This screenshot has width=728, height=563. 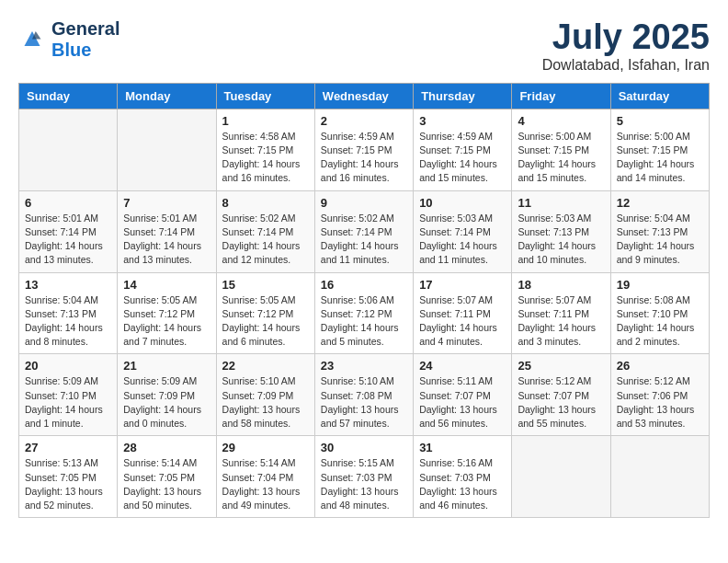 What do you see at coordinates (364, 484) in the screenshot?
I see `cell-content: Sunrise: 5:15 AMSunset: 7:03 PMDaylight:…` at bounding box center [364, 484].